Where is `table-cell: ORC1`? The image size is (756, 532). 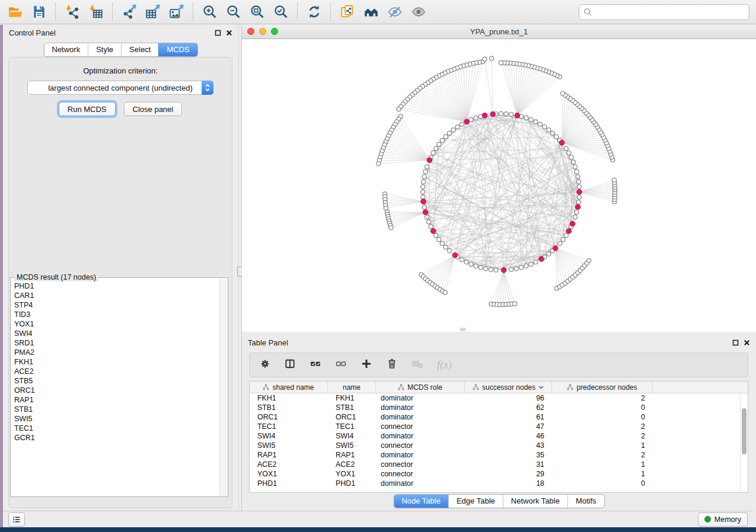
table-cell: ORC1 is located at coordinates (352, 417).